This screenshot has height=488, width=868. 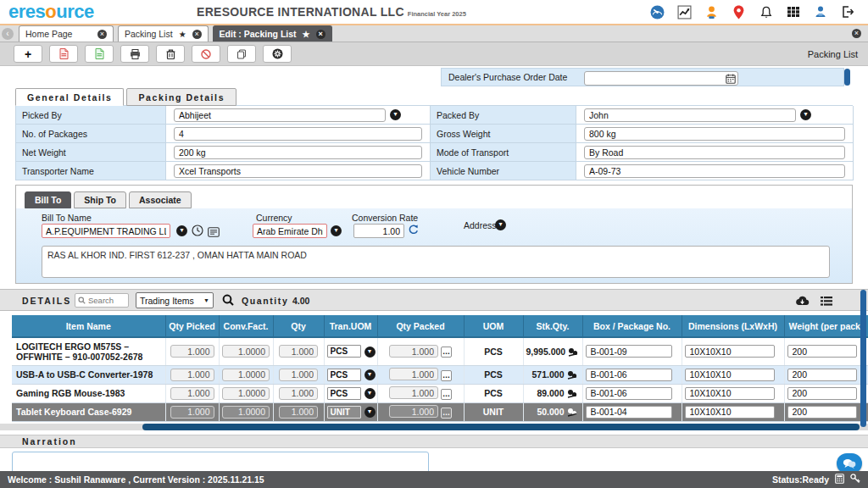 What do you see at coordinates (290, 230) in the screenshot?
I see `currency-input` at bounding box center [290, 230].